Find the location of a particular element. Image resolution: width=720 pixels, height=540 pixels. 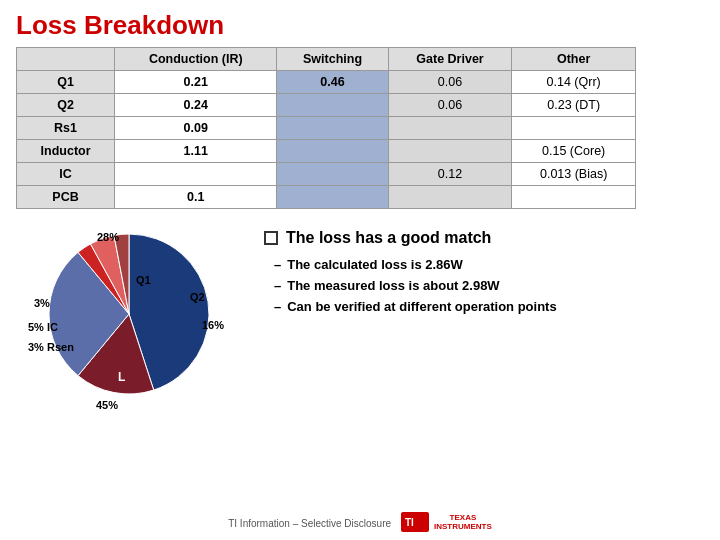

pie-chart: 28% Q1 Q2 16% 3% 5% IC 3% Rsen L 45% is located at coordinates (134, 319).